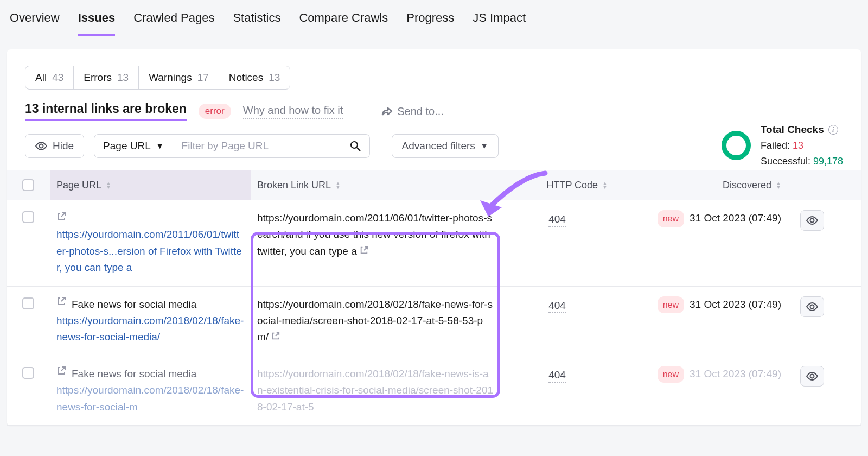  What do you see at coordinates (775, 145) in the screenshot?
I see `failed-label: Failed:` at bounding box center [775, 145].